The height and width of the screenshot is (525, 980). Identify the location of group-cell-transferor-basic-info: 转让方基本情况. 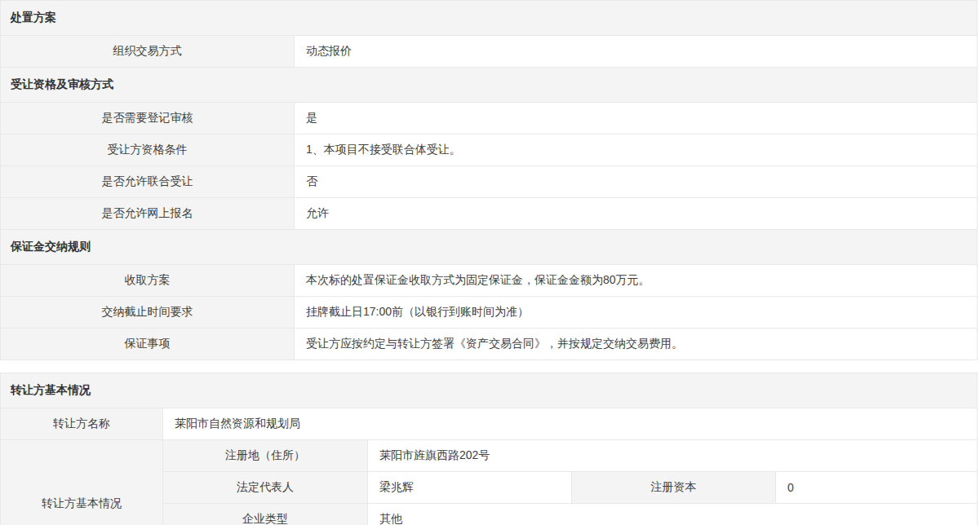
(82, 483).